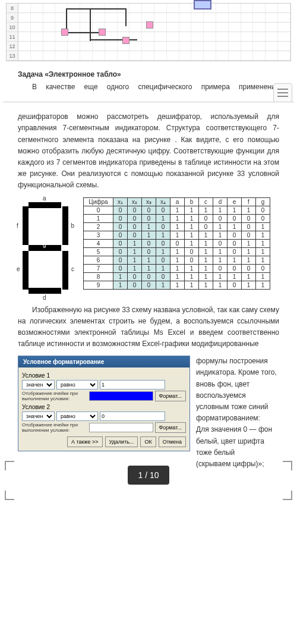  Describe the element at coordinates (12, 46) in the screenshot. I see `row-number: 12` at that location.